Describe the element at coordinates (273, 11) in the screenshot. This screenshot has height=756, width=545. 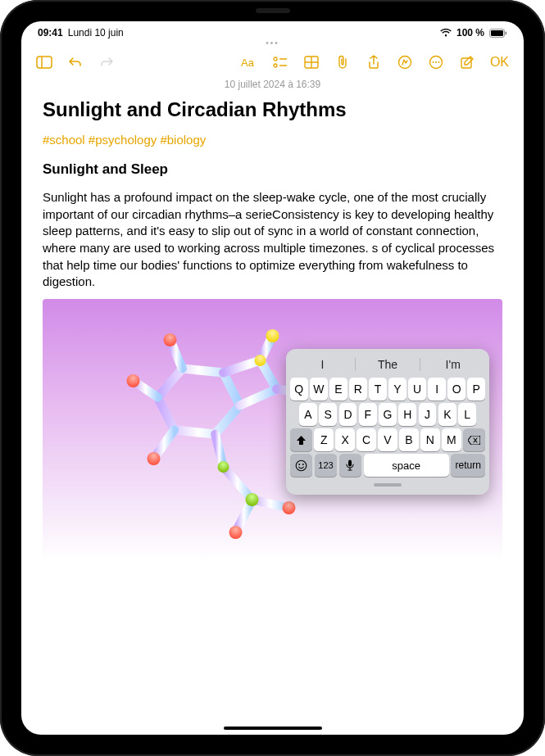
I see `camera-housing` at that location.